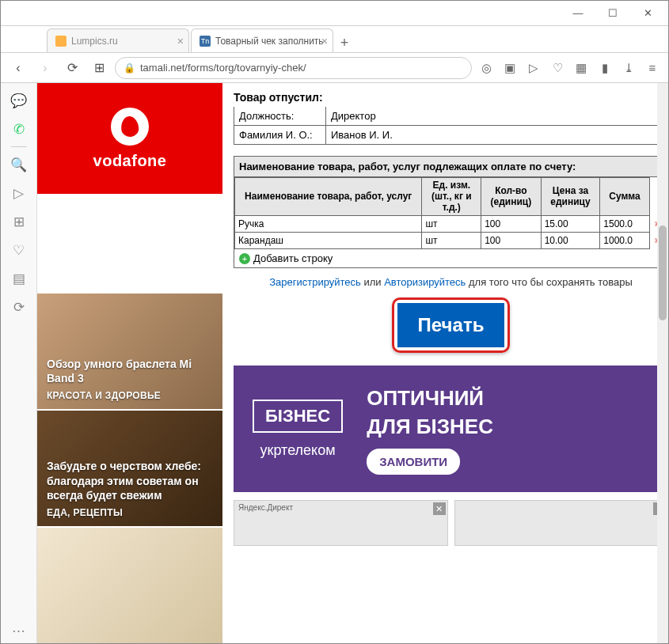 The image size is (669, 644). Describe the element at coordinates (329, 197) in the screenshot. I see `col-name: Наименование товара, работ, услуг` at that location.